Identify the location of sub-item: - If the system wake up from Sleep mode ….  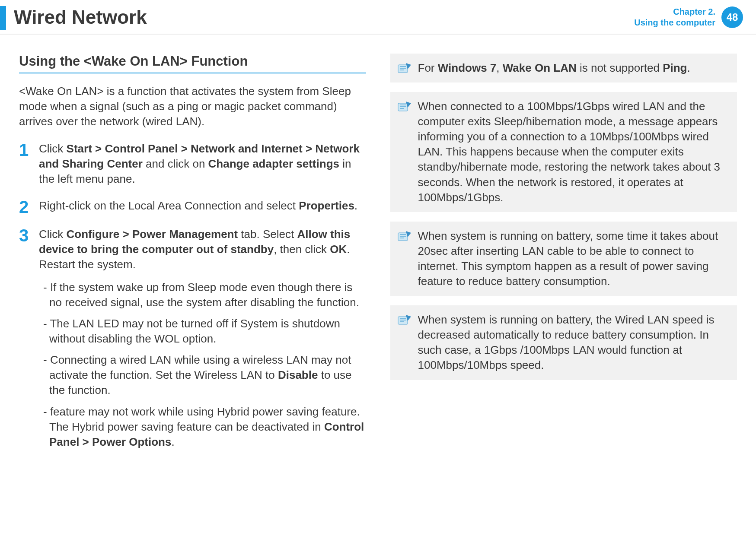
(203, 295).